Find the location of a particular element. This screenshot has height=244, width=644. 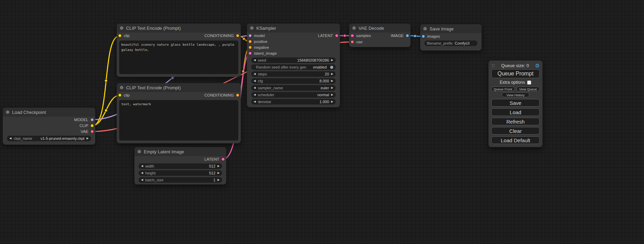

filename-prefix-widget: filename_prefix ComfyUI is located at coordinates (451, 43).